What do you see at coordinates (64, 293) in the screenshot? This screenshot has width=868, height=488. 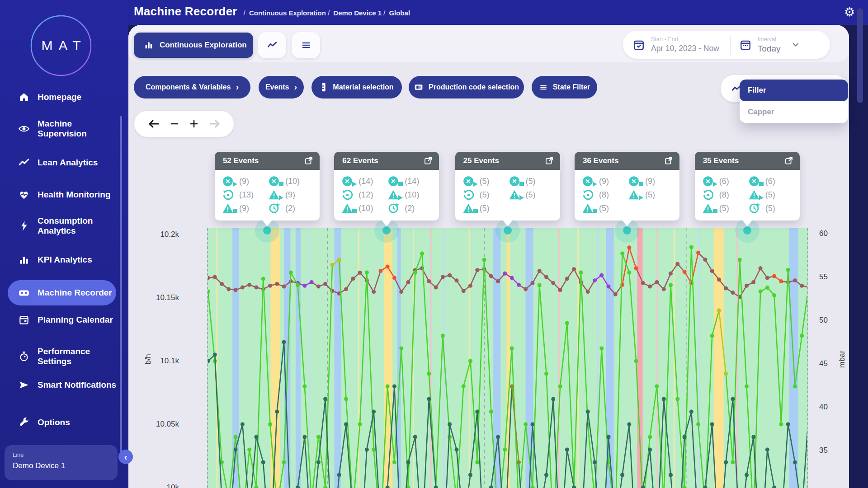 I see `sidebar-item-machine-recorder: Machine Recorder` at bounding box center [64, 293].